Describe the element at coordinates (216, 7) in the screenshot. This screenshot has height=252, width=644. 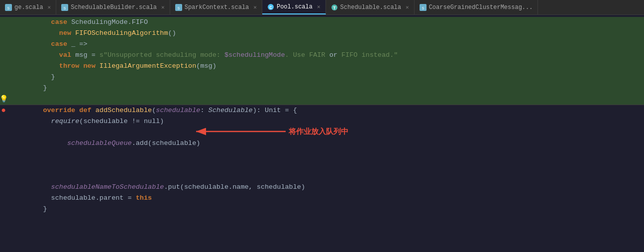
I see `tab-spark-context: S SparkContext.scala ✕` at that location.